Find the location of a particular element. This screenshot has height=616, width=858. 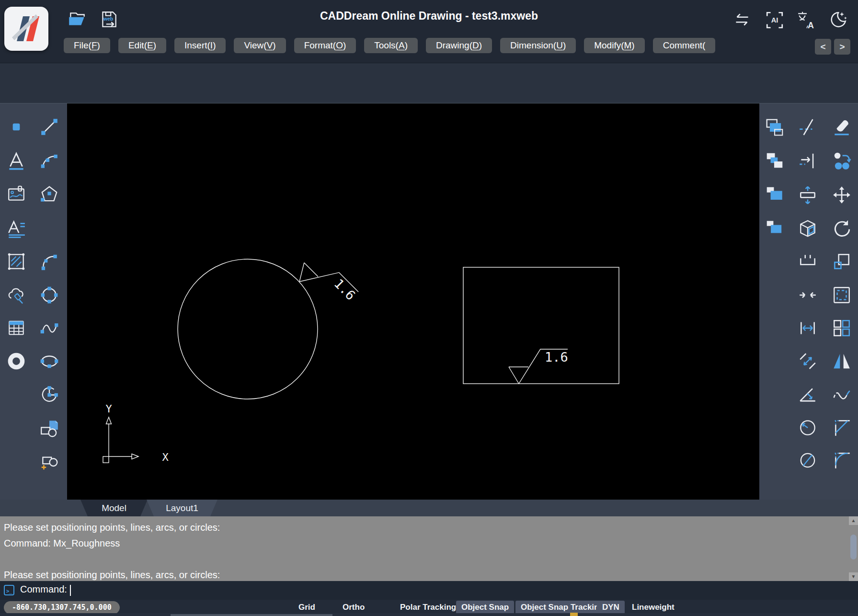

menu-format: Format(O) is located at coordinates (325, 46).